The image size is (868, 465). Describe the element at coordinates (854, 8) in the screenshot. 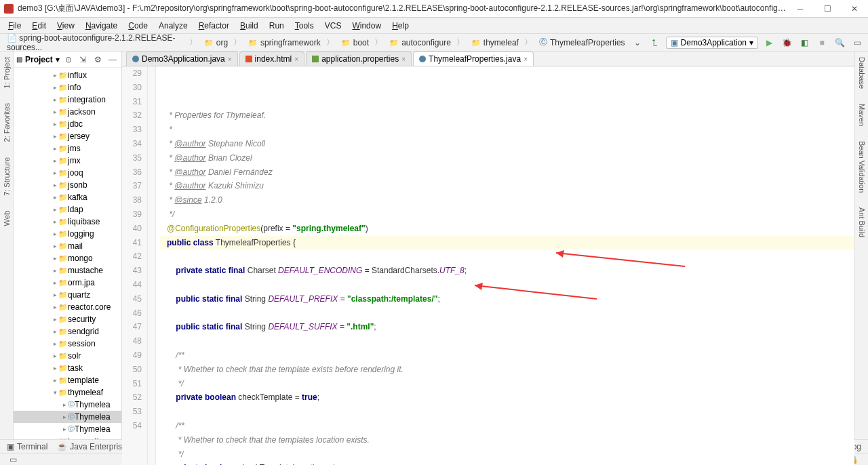

I see `close-button: ✕` at that location.